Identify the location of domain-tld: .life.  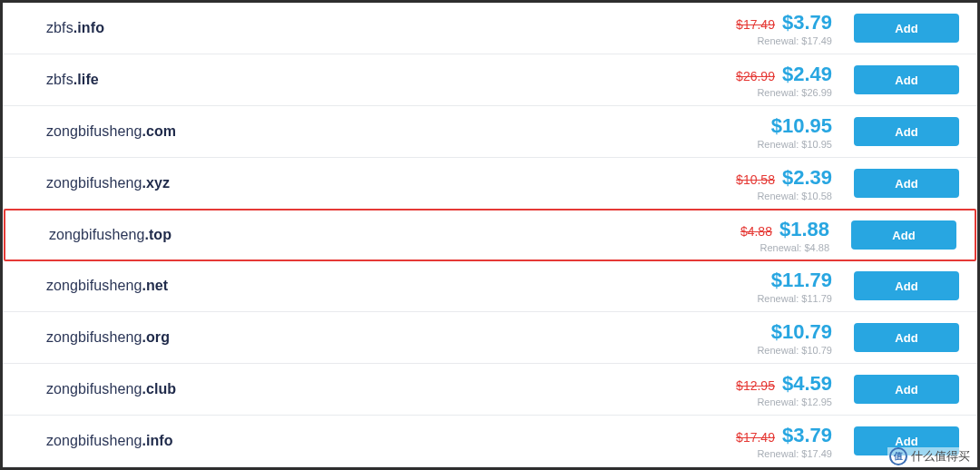
(86, 80).